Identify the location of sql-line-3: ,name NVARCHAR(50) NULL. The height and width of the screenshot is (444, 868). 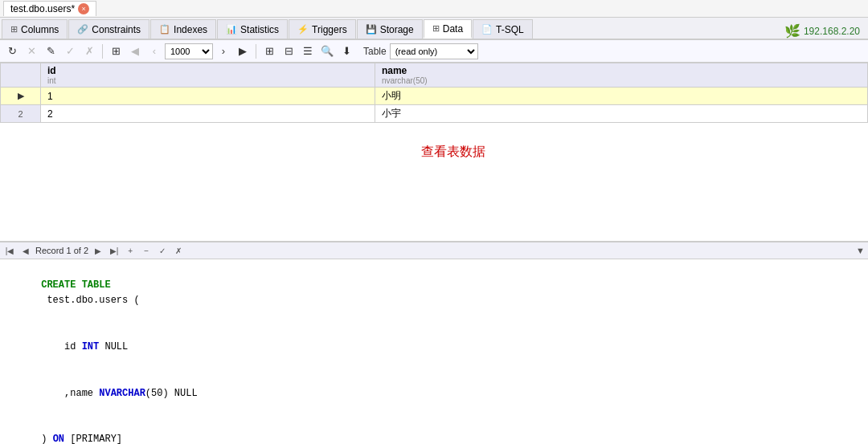
(434, 393).